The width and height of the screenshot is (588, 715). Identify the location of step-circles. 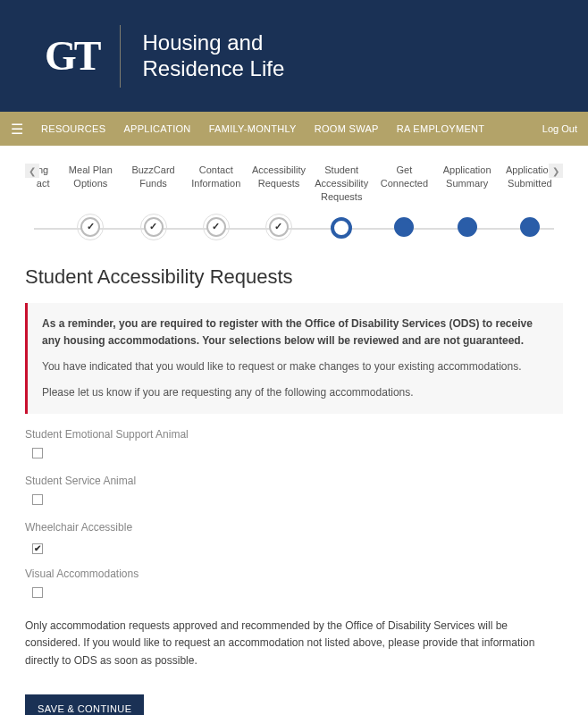
(294, 228).